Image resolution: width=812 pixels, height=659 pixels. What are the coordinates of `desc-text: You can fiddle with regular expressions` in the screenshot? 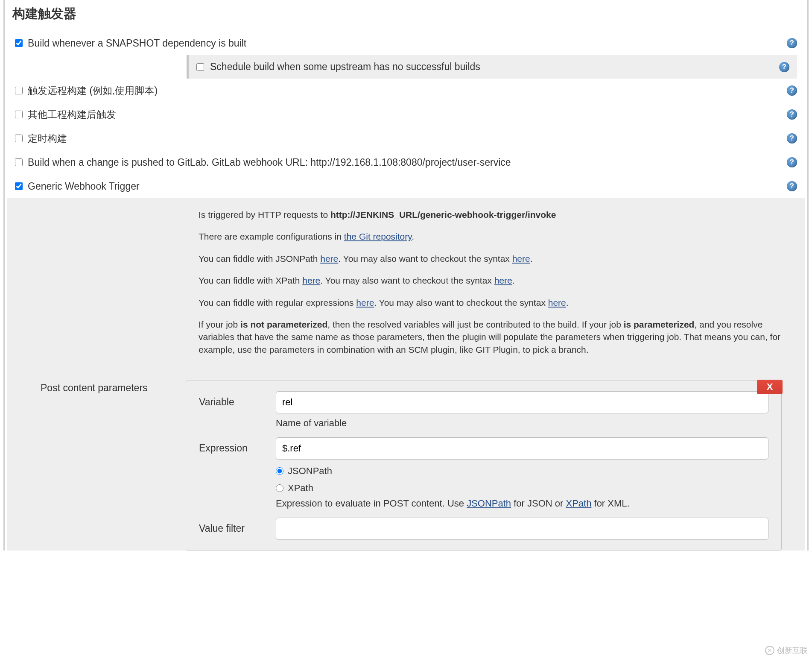 It's located at (277, 302).